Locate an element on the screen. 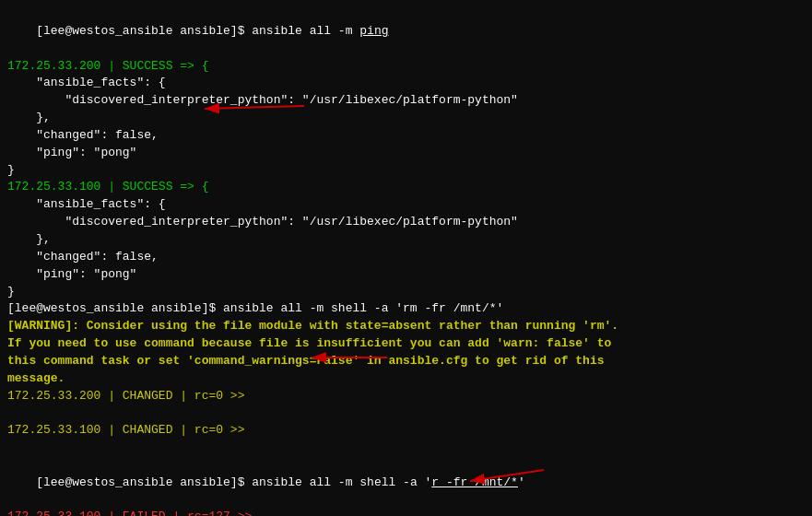 The image size is (812, 516). command-line-3: [lee@westos_ansible ansible]$ ansible al… is located at coordinates (406, 483).